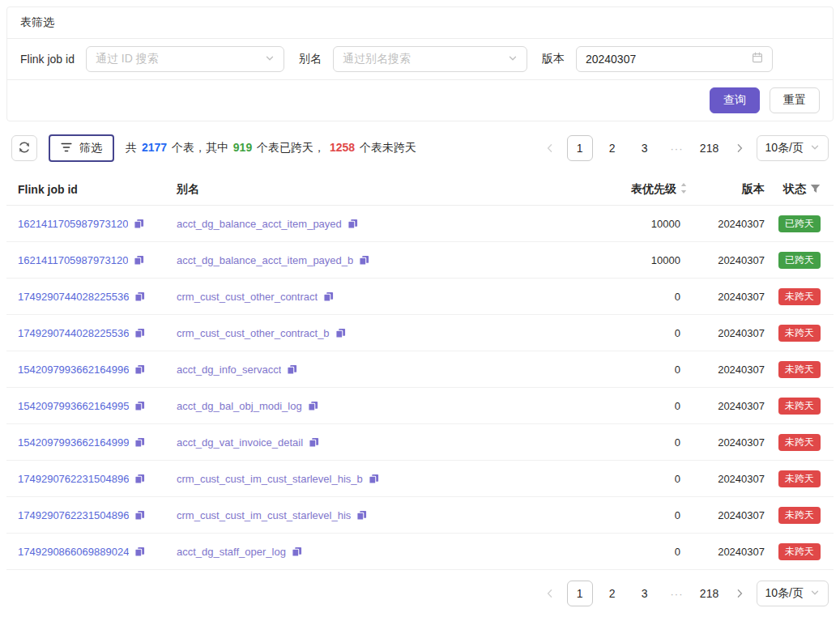 The image size is (840, 621). What do you see at coordinates (185, 59) in the screenshot?
I see `jobid-filter-select: 通过 ID 搜索` at bounding box center [185, 59].